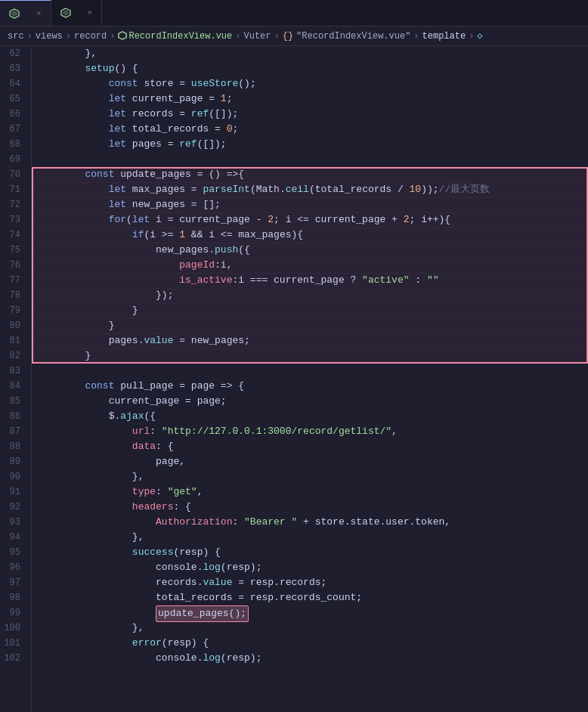 The height and width of the screenshot is (712, 588). What do you see at coordinates (91, 13) in the screenshot?
I see `tab2-close: ×` at bounding box center [91, 13].